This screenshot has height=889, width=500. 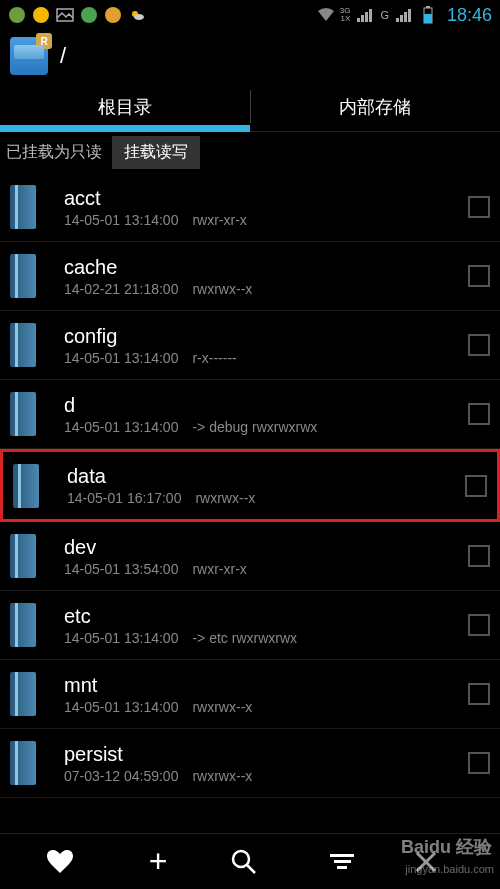 What do you see at coordinates (470, 16) in the screenshot?
I see `clock: 18:46` at bounding box center [470, 16].